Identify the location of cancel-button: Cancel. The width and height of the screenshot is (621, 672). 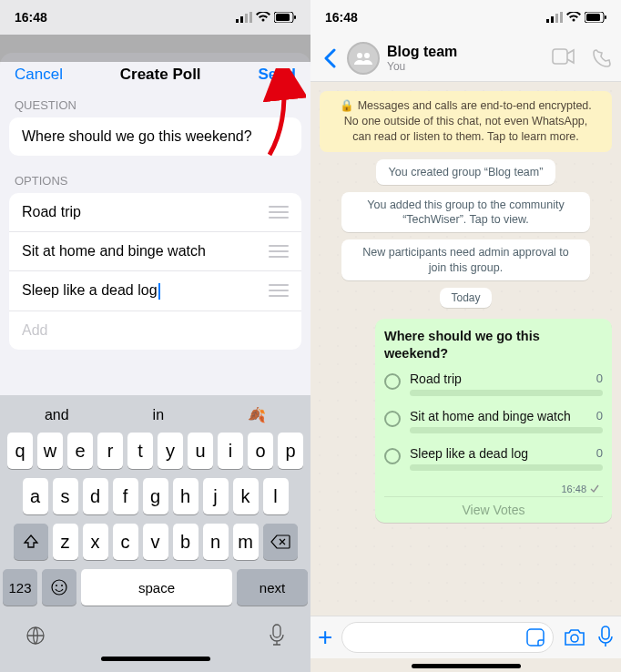
(38, 75).